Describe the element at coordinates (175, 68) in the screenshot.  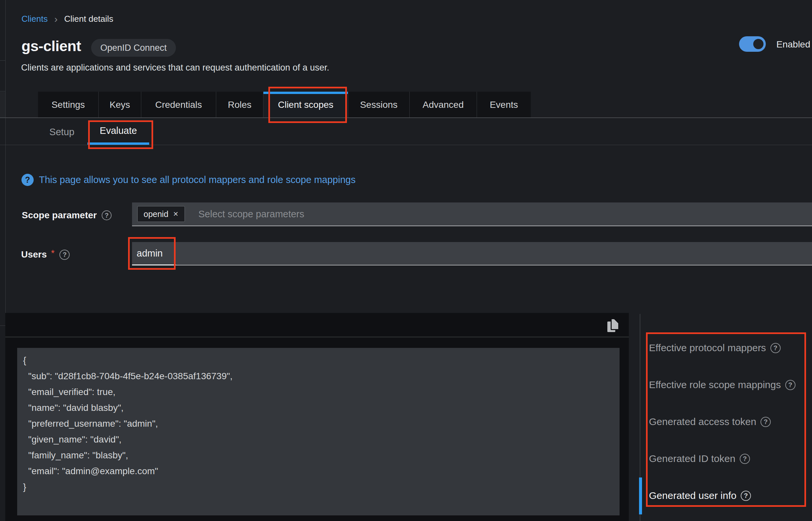
I see `page-description: Clients are applications and services th…` at that location.